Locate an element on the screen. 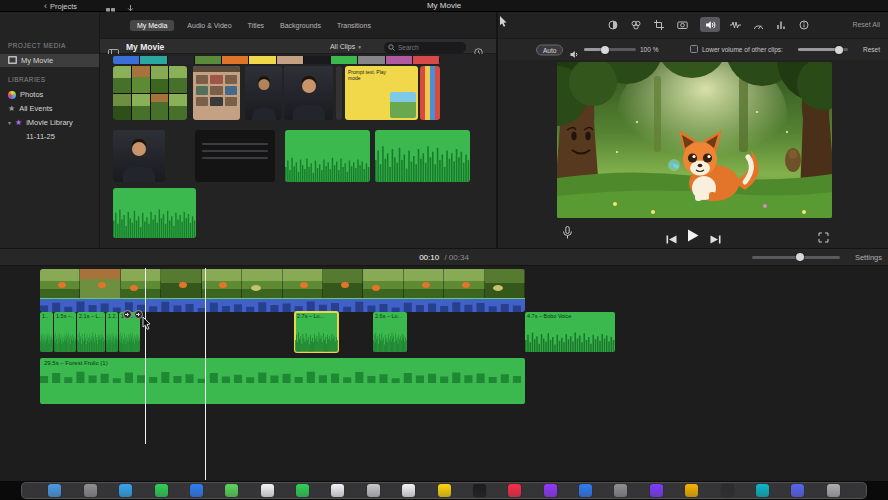 The image size is (888, 500). search-field is located at coordinates (425, 48).